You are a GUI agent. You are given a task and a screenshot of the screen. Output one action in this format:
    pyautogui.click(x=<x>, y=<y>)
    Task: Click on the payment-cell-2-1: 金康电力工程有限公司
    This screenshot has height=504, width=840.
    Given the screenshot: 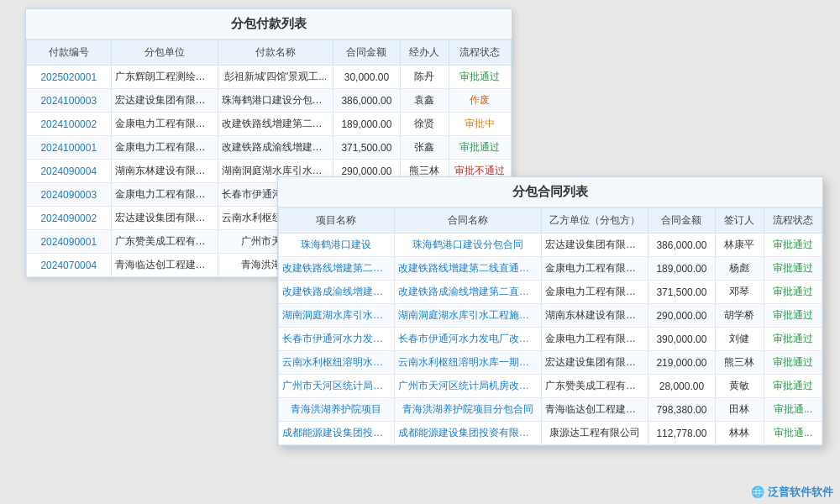 What is the action you would take?
    pyautogui.click(x=165, y=124)
    